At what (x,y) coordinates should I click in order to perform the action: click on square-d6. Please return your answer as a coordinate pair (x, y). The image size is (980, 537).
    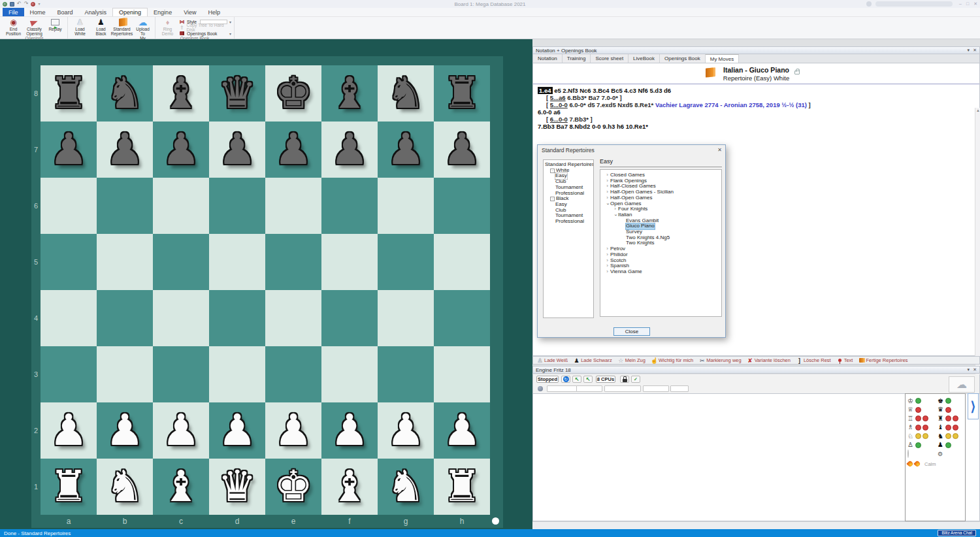
    Looking at the image, I should click on (237, 206).